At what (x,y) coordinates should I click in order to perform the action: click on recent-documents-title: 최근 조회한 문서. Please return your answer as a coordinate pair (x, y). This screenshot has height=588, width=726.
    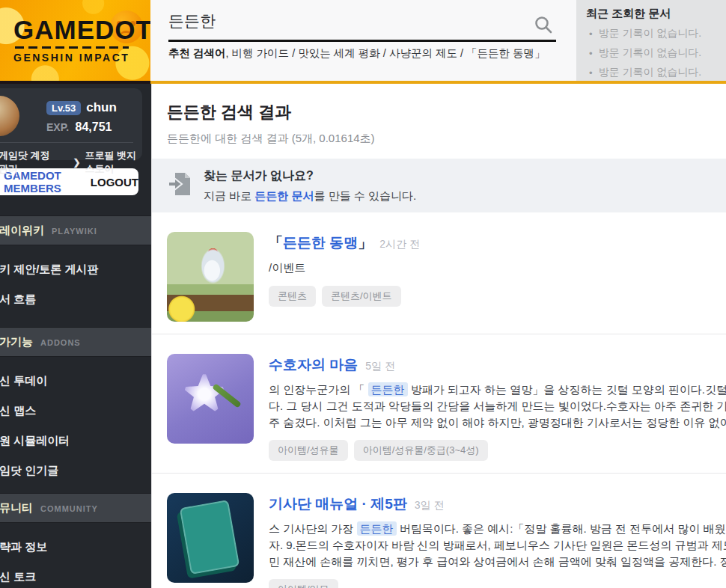
    Looking at the image, I should click on (656, 13).